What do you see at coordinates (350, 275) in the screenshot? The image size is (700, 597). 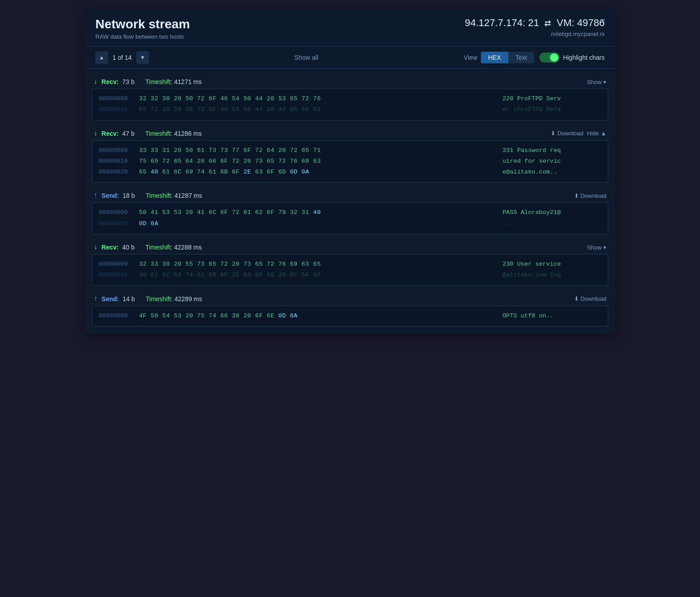 I see `hex-row: 00000010 40 61 6C 69 74 61 6B 6F 2E 63 6…` at bounding box center [350, 275].